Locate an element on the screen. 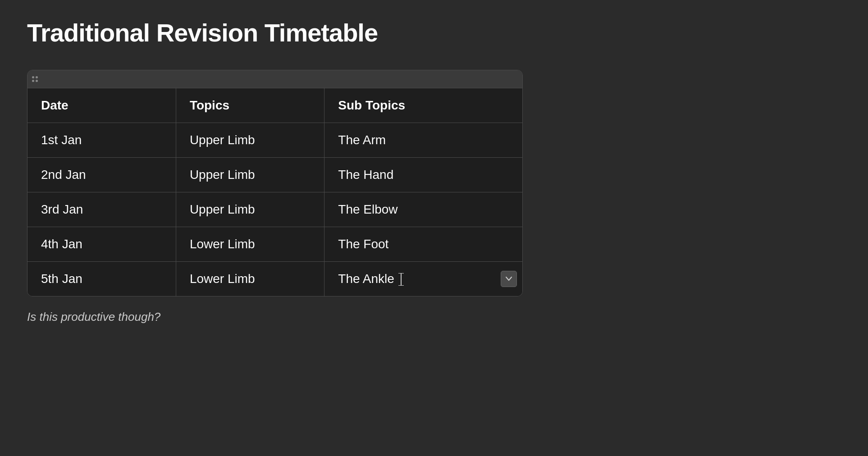 This screenshot has height=456, width=868. col-header-topics: Topics is located at coordinates (250, 105).